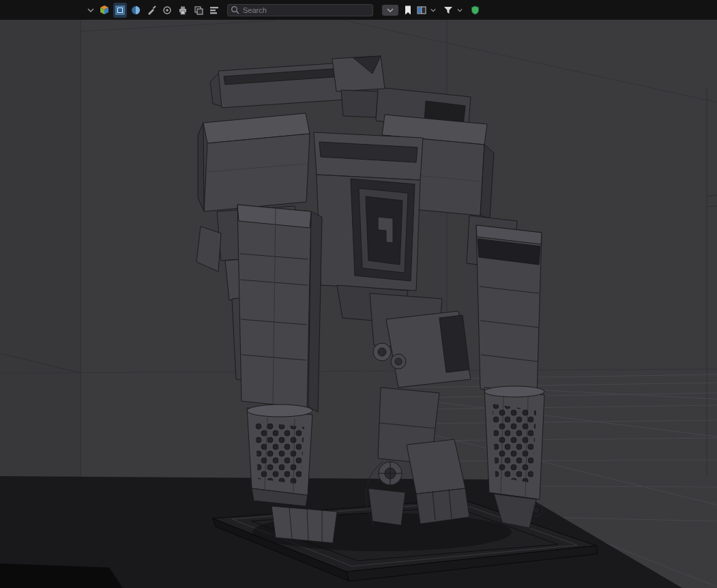 The image size is (717, 588). Describe the element at coordinates (408, 10) in the screenshot. I see `bookmark-icon` at that location.